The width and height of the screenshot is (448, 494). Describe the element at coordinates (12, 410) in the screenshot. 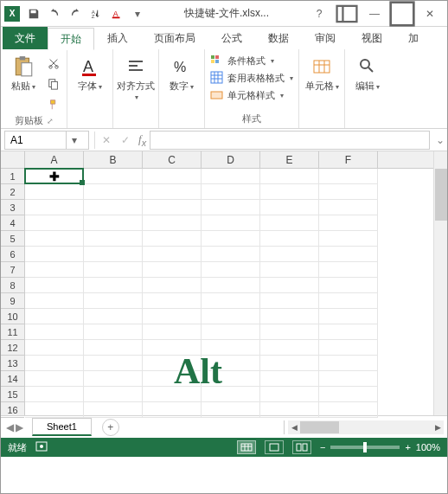

I see `row-header: 16` at that location.